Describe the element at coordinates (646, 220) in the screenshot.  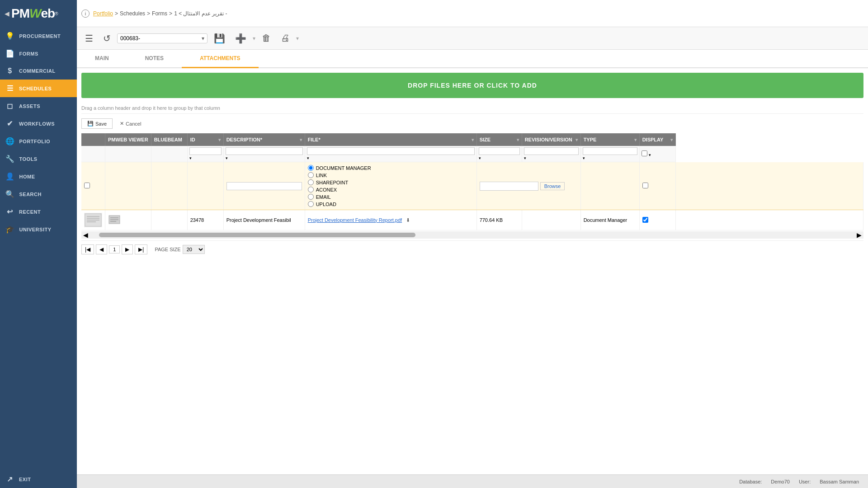
I see `row-display-checkbox` at that location.